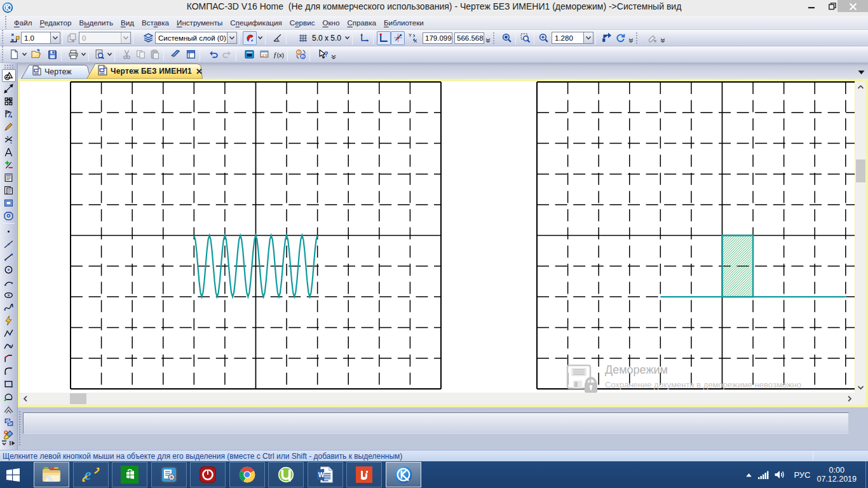  Describe the element at coordinates (849, 399) in the screenshot. I see `scroll-right-icon` at that location.